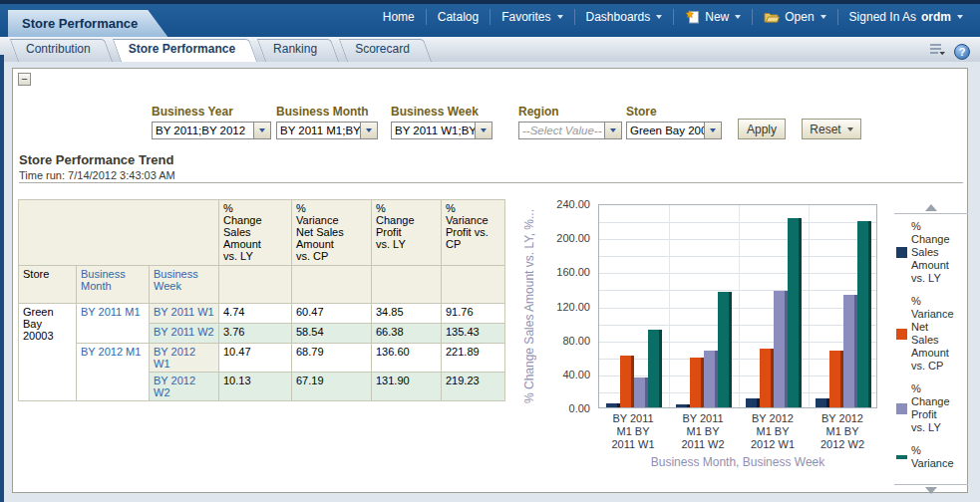  I want to click on legend-label: % Change Sales Amount vs. LY, so click(931, 253).